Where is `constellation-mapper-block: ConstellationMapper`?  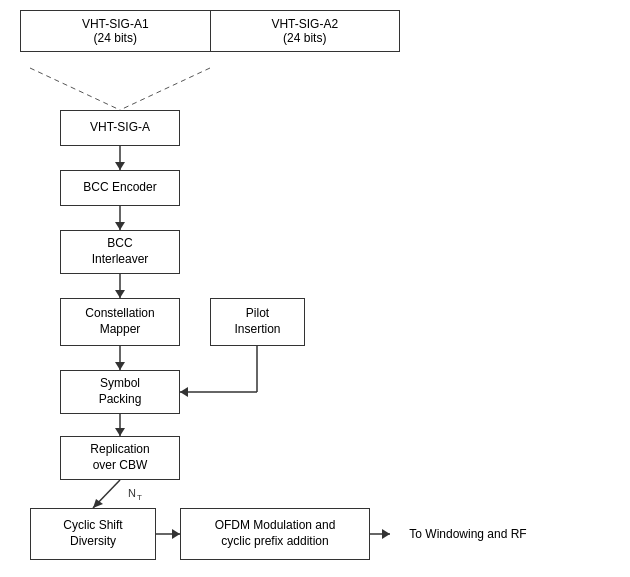 constellation-mapper-block: ConstellationMapper is located at coordinates (120, 322).